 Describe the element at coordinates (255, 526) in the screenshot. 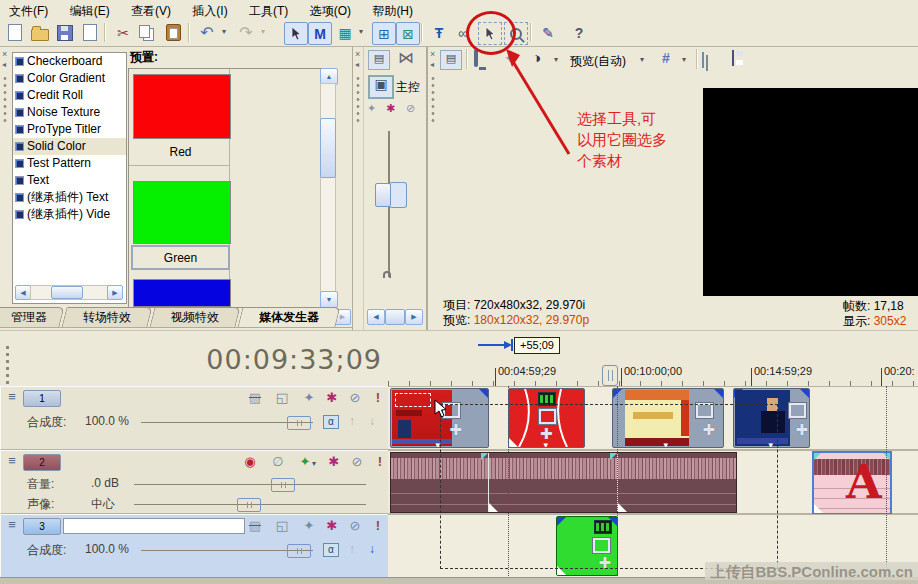

I see `bypass-motion-blur-button: ▨` at that location.